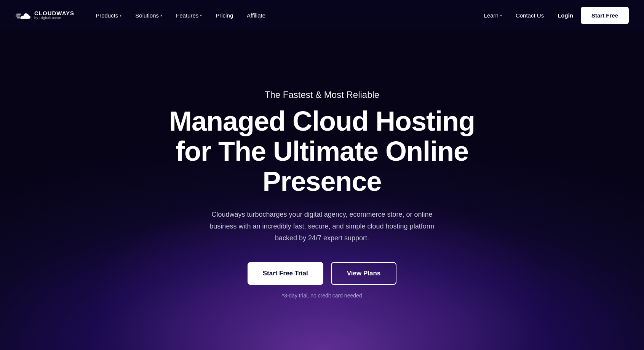 This screenshot has width=644, height=350. Describe the element at coordinates (54, 15) in the screenshot. I see `logo-text: CLOUDWAYS by DigitalOcean` at that location.